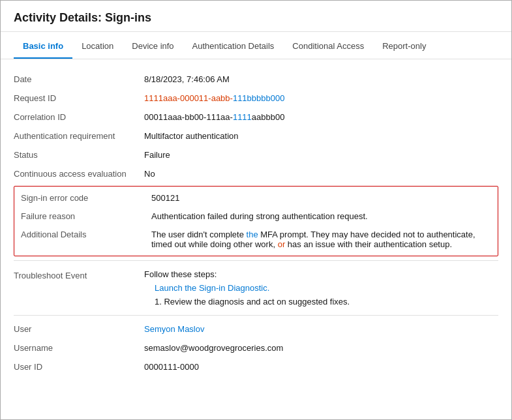  Describe the element at coordinates (321, 274) in the screenshot. I see `follow-steps-text: Follow these steps:` at that location.